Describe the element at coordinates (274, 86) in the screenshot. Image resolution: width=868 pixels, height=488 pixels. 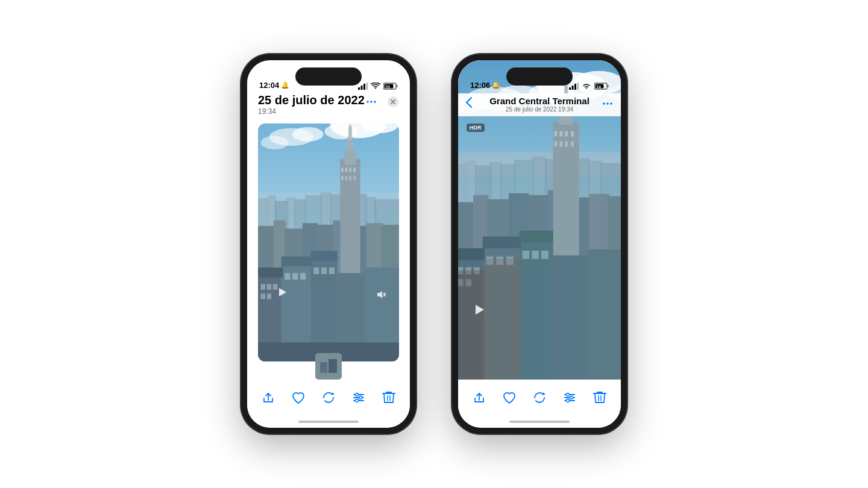
I see `status-time-1: 12:04 🔔` at that location.